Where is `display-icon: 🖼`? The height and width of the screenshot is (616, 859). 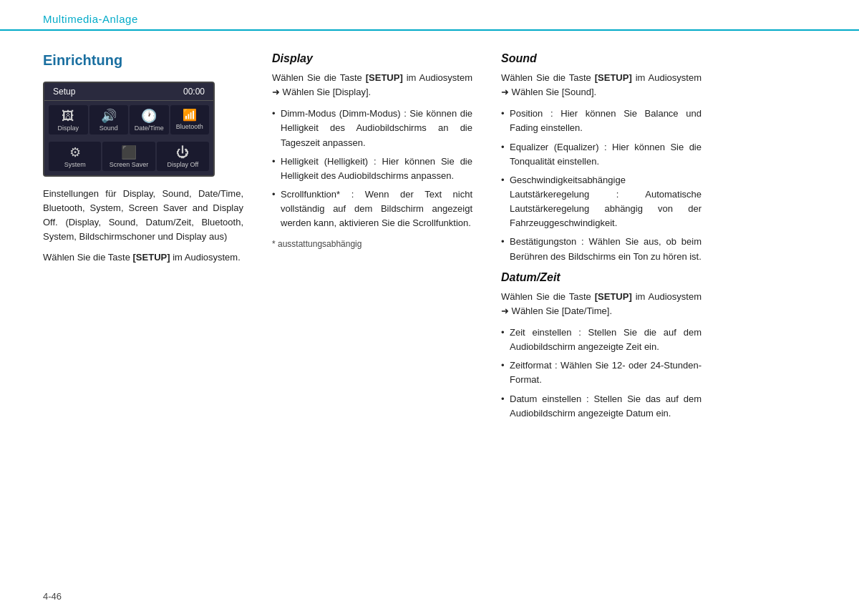
display-icon: 🖼 is located at coordinates (68, 116).